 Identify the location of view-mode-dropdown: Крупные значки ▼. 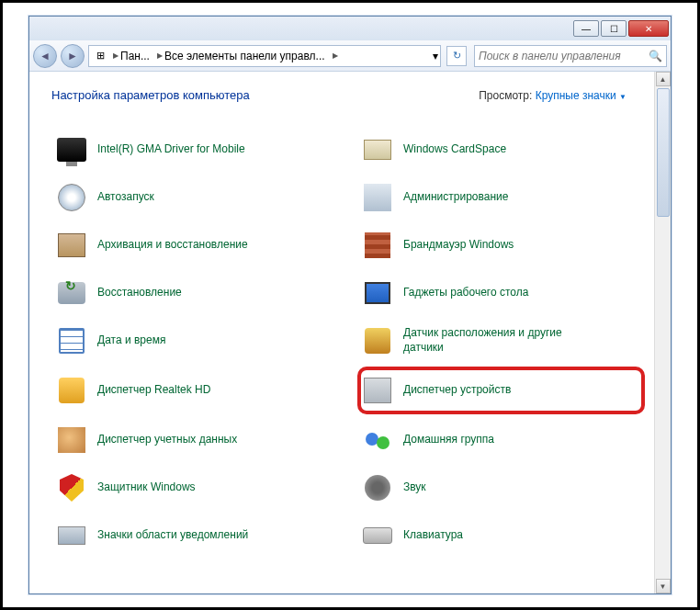
(581, 96).